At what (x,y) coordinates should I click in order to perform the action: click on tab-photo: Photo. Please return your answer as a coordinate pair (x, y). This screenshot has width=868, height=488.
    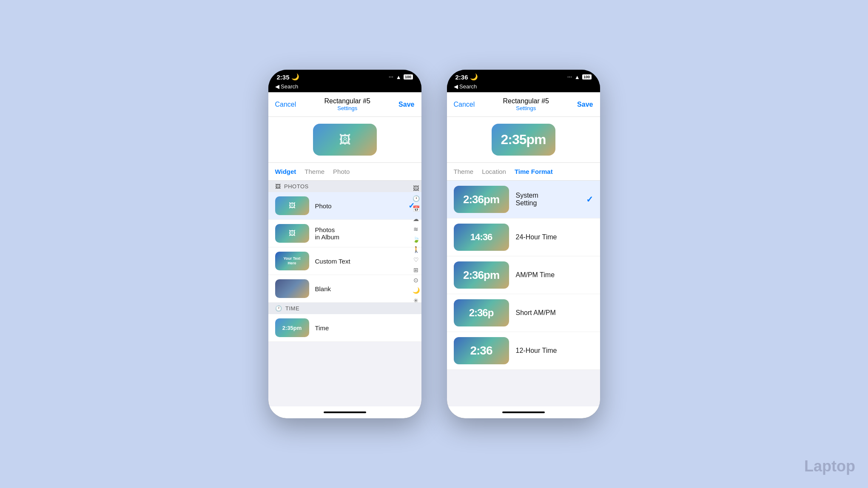
    Looking at the image, I should click on (341, 172).